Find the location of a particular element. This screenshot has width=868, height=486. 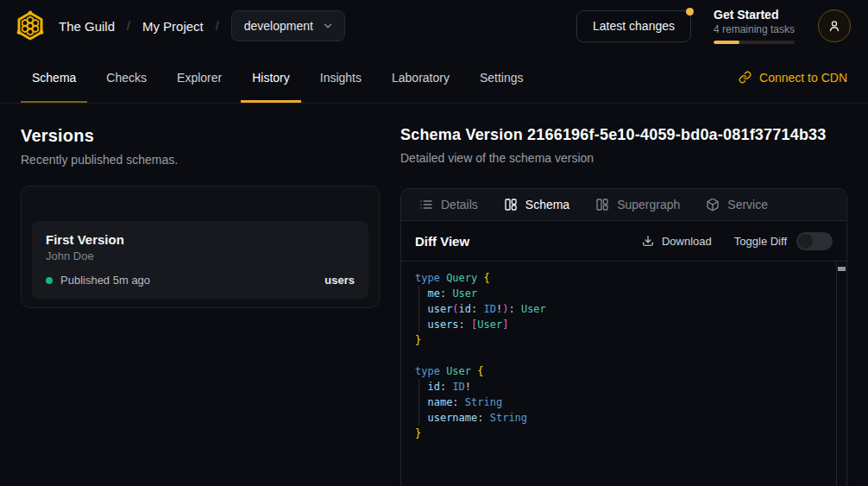

get-started-title: Get Started is located at coordinates (754, 15).